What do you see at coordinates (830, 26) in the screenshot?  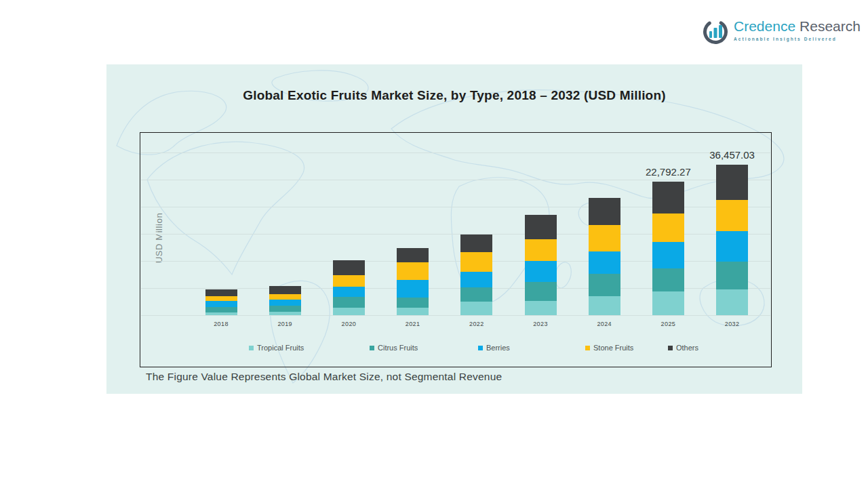 I see `brand-secondary: Research` at bounding box center [830, 26].